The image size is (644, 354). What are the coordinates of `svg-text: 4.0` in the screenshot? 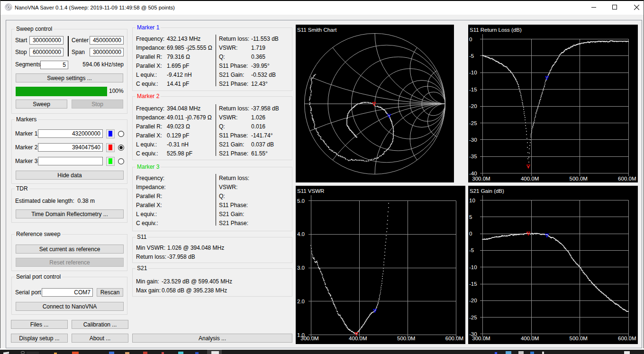 It's located at (301, 234).